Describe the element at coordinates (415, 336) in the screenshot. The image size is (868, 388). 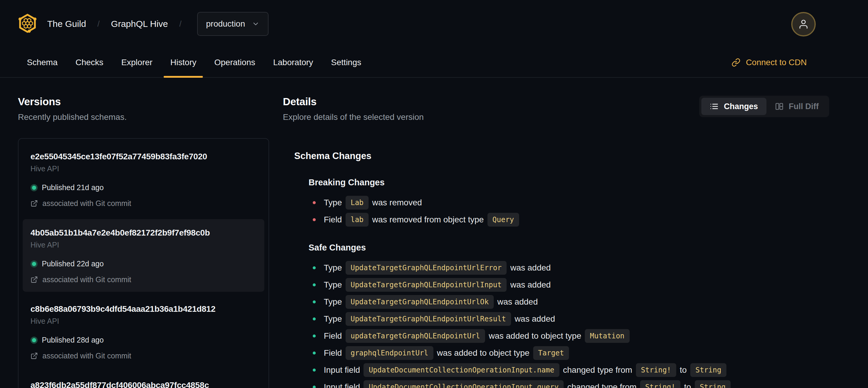
I see `change-code-badge: updateTargetGraphQLEndpointUrl` at that location.